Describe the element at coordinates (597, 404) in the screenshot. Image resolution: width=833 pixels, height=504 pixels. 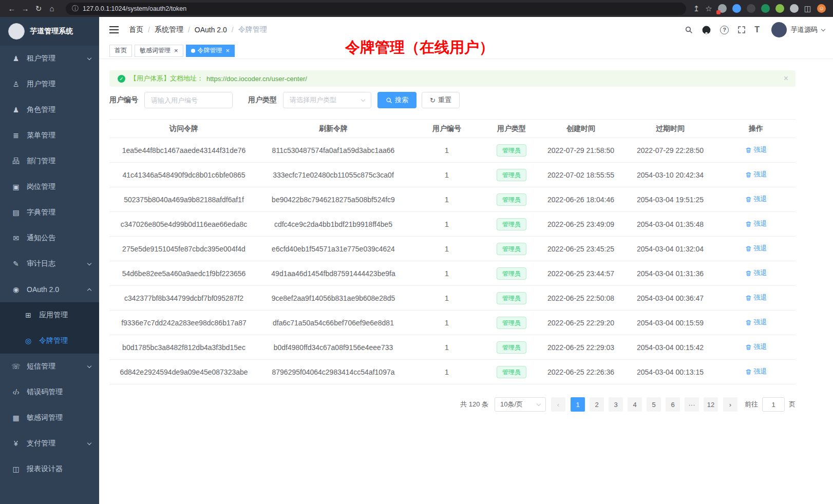
I see `page-button-2: 2` at that location.